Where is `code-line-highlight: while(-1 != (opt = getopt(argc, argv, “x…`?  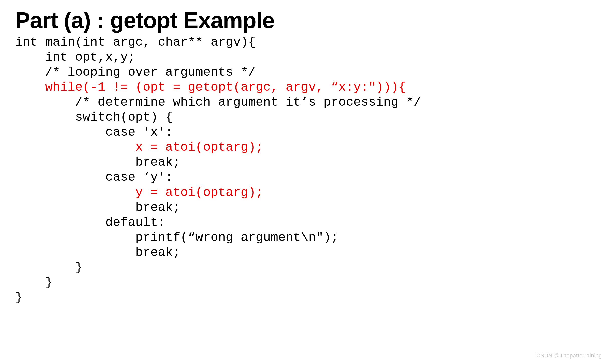
code-line-highlight: while(-1 != (opt = getopt(argc, argv, “x… is located at coordinates (211, 87).